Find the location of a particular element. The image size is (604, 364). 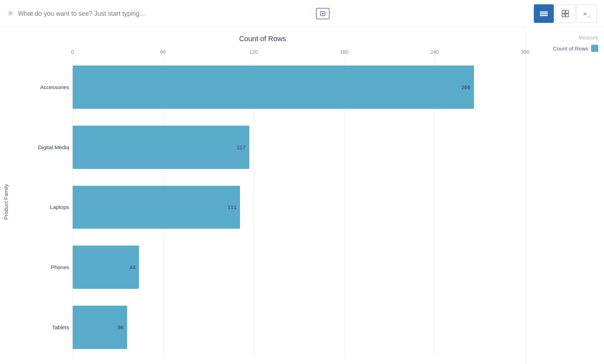

play-button is located at coordinates (323, 14).